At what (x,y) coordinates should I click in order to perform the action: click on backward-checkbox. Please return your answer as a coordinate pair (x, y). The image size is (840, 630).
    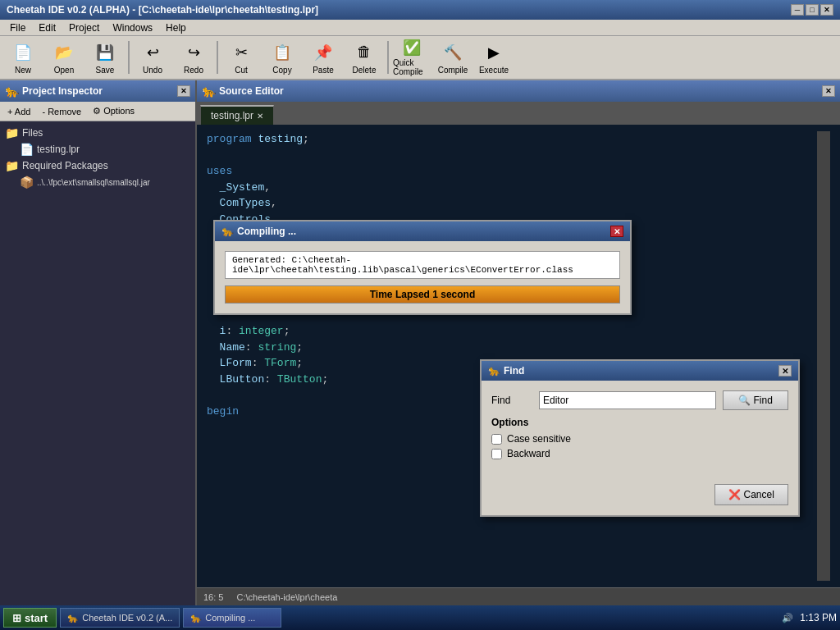
    Looking at the image, I should click on (497, 454).